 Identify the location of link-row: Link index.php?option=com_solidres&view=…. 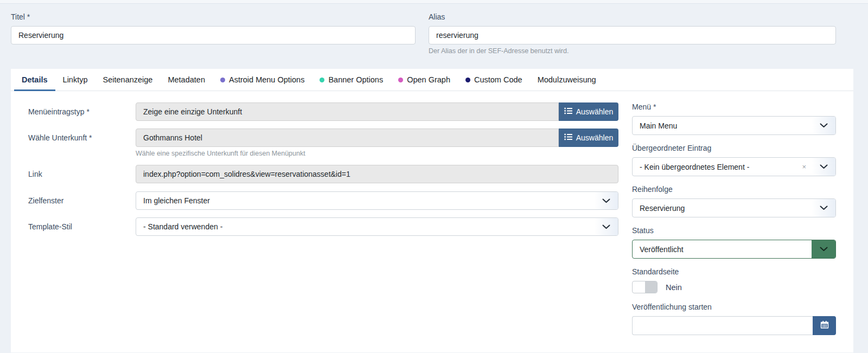
(323, 174).